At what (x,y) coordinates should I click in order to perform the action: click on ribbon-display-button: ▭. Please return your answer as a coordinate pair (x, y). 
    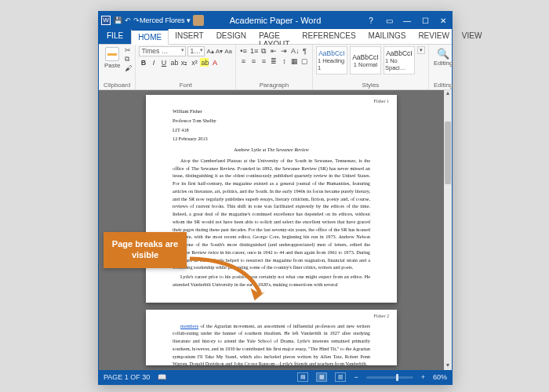
    Looking at the image, I should click on (389, 20).